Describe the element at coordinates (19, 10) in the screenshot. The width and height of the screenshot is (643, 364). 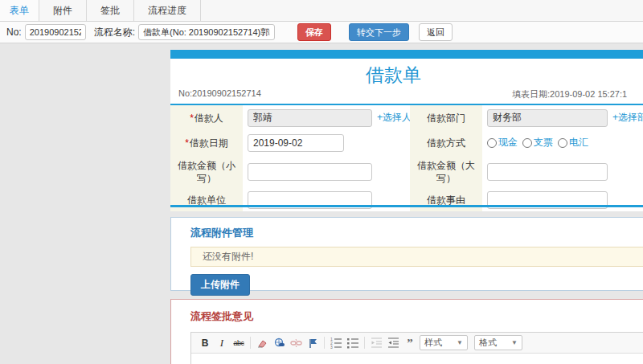
I see `tab-form: 表单` at that location.